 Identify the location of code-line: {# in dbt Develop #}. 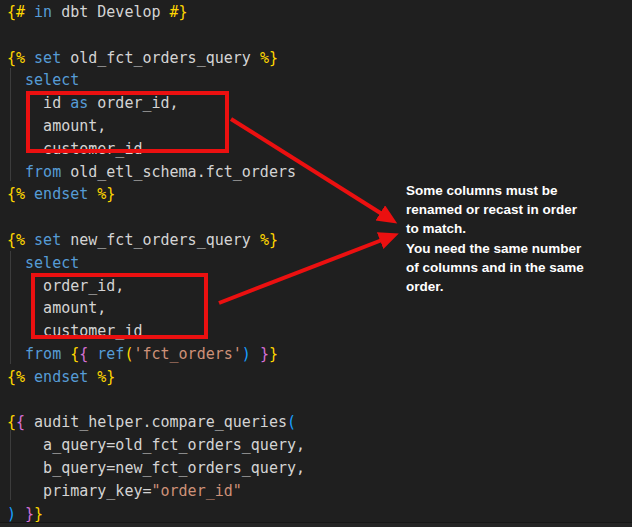
(156, 12).